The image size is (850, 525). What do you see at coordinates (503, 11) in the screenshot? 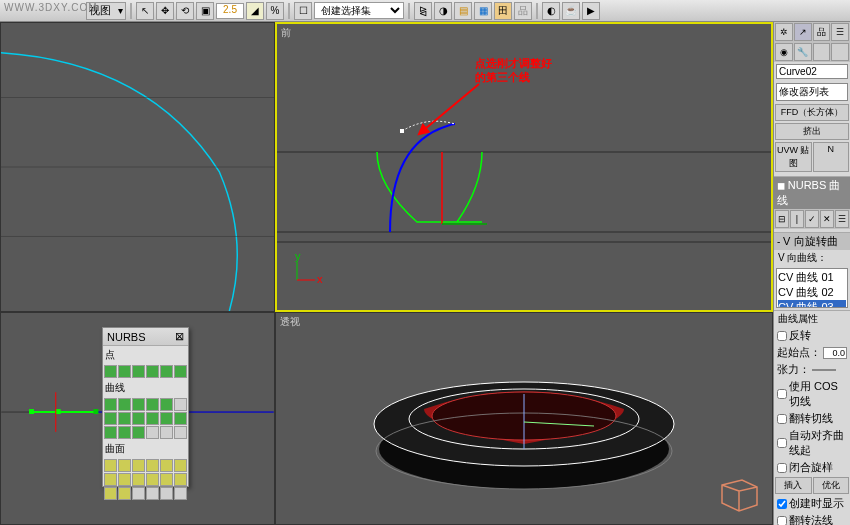
I see `curve-editor-icon: 田` at bounding box center [503, 11].